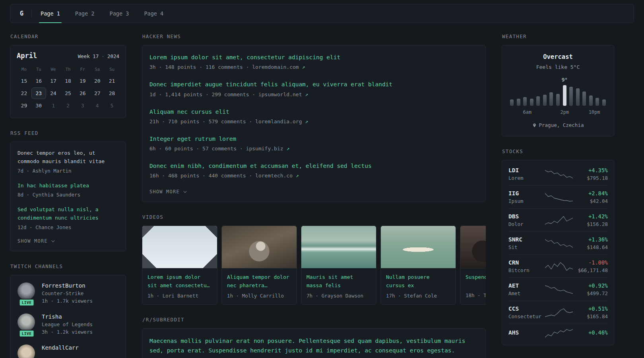 The height and width of the screenshot is (358, 644). What do you see at coordinates (68, 317) in the screenshot?
I see `twitch-card: LIVE ForrestBurton Counter-Strike 1h · 1…` at bounding box center [68, 317].